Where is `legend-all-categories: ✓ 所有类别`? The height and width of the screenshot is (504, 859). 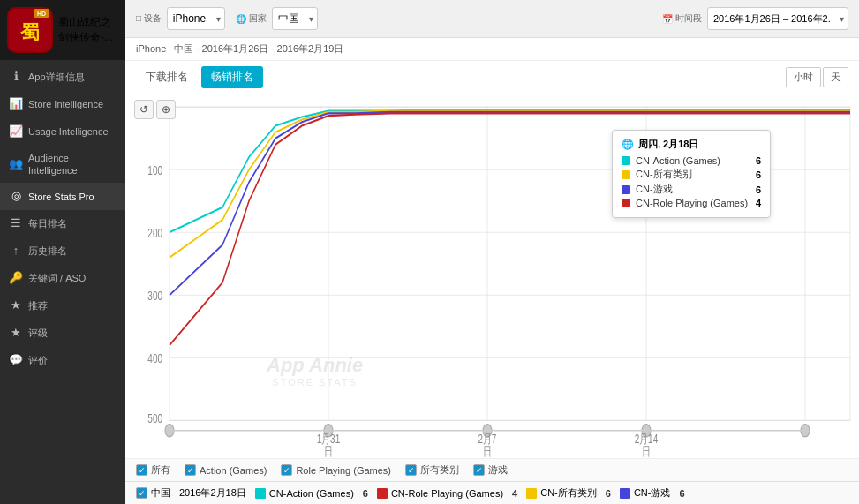 legend-all-categories: ✓ 所有类别 is located at coordinates (433, 470).